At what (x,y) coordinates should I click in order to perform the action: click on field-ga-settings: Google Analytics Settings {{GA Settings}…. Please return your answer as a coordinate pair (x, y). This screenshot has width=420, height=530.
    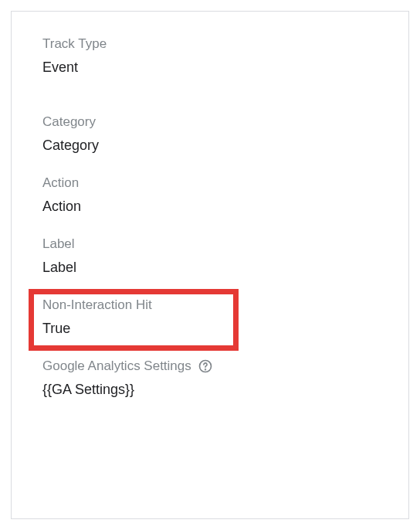
    Looking at the image, I should click on (210, 379).